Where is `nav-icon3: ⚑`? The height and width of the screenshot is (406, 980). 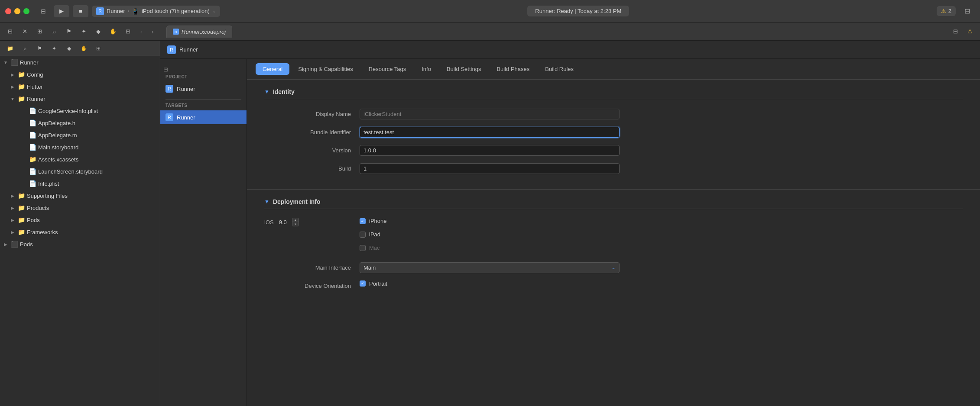 nav-icon3: ⚑ is located at coordinates (39, 48).